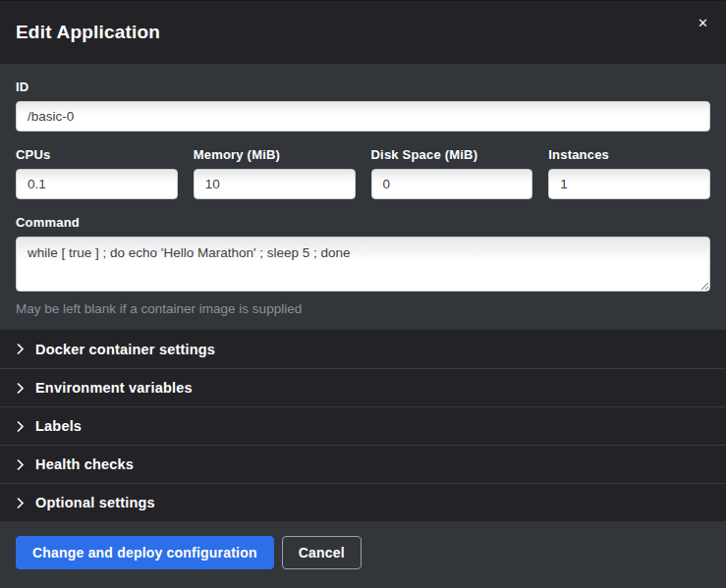 This screenshot has height=588, width=726. Describe the element at coordinates (363, 555) in the screenshot. I see `modal-footer: Change and deploy configuration Cancel` at that location.